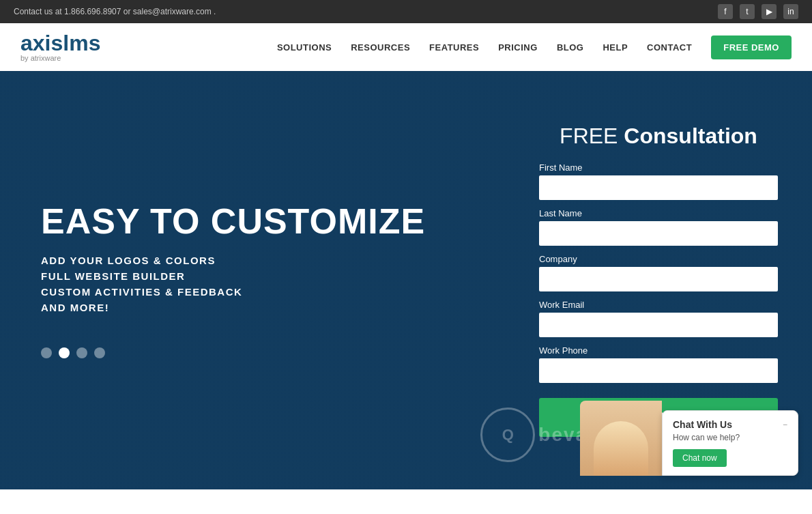  What do you see at coordinates (93, 12) in the screenshot?
I see `phone-link: 1.866.696.8907` at bounding box center [93, 12].